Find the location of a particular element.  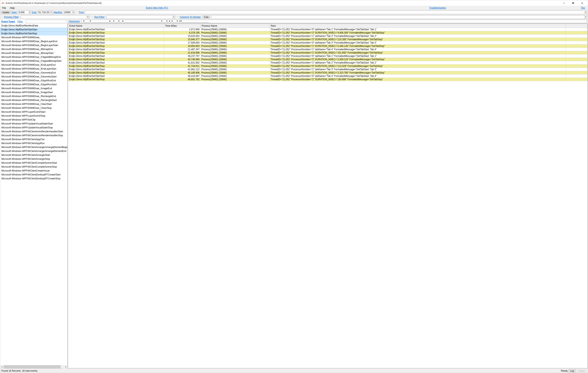

text-filter-input is located at coordinates (141, 17).